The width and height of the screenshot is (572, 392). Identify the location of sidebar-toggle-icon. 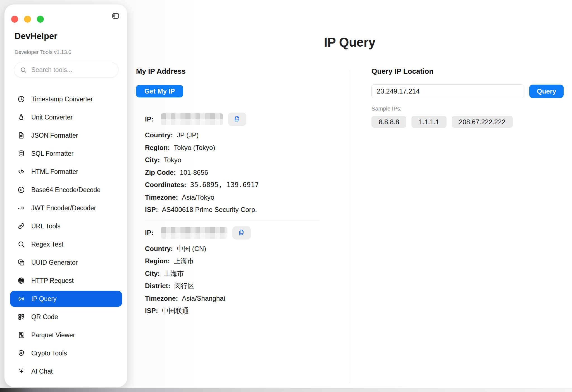
(116, 16).